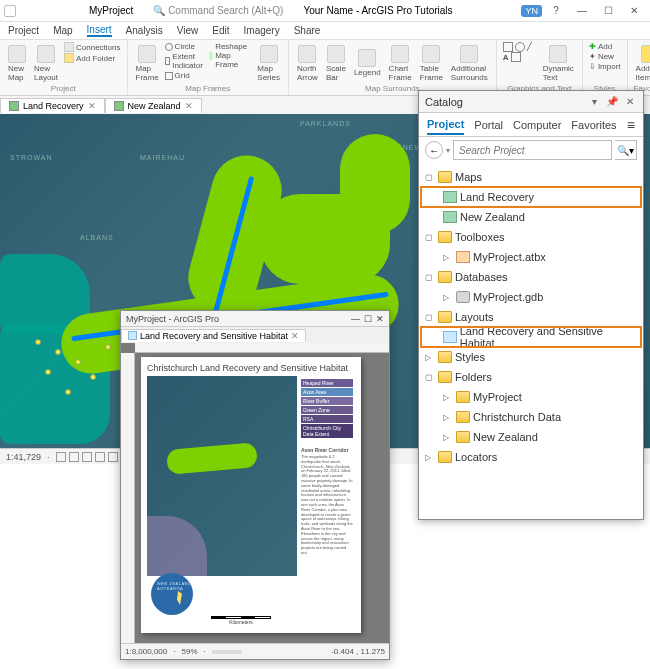 The height and width of the screenshot is (669, 650). I want to click on user-label: Your Name - ArcGIS Pro Tutorials, so click(378, 10).